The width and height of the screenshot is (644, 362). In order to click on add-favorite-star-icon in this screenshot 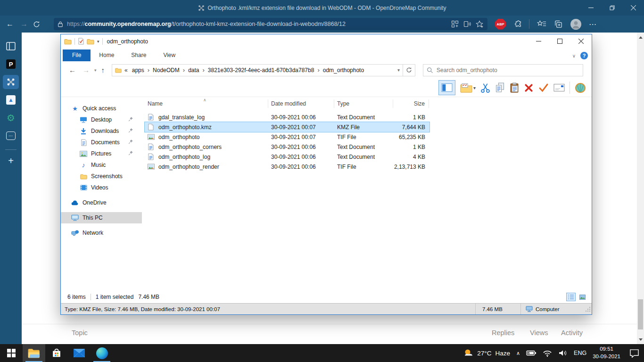, I will do `click(480, 25)`.